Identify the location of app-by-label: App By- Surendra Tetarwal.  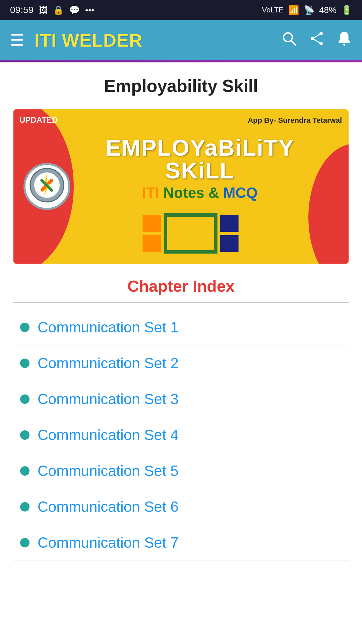
(295, 120).